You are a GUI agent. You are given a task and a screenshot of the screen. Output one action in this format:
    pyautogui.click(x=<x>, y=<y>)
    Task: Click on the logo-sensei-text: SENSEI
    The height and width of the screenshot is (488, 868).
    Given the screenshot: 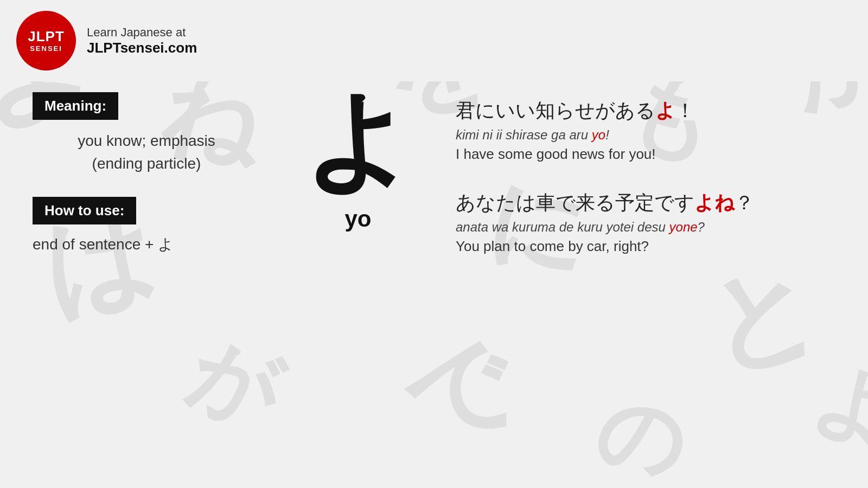 What is the action you would take?
    pyautogui.click(x=46, y=49)
    